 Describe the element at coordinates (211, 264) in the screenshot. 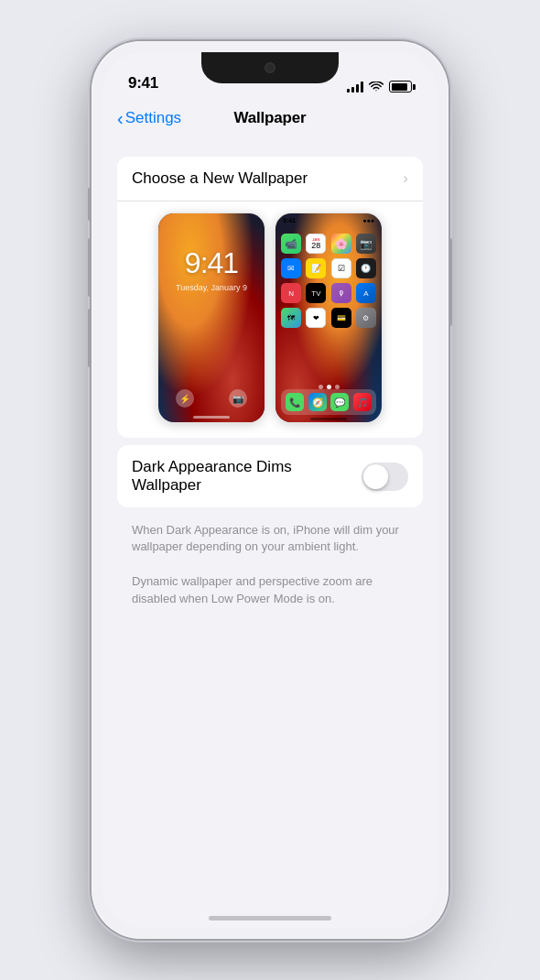

I see `lock-screen-time: 9:41` at that location.